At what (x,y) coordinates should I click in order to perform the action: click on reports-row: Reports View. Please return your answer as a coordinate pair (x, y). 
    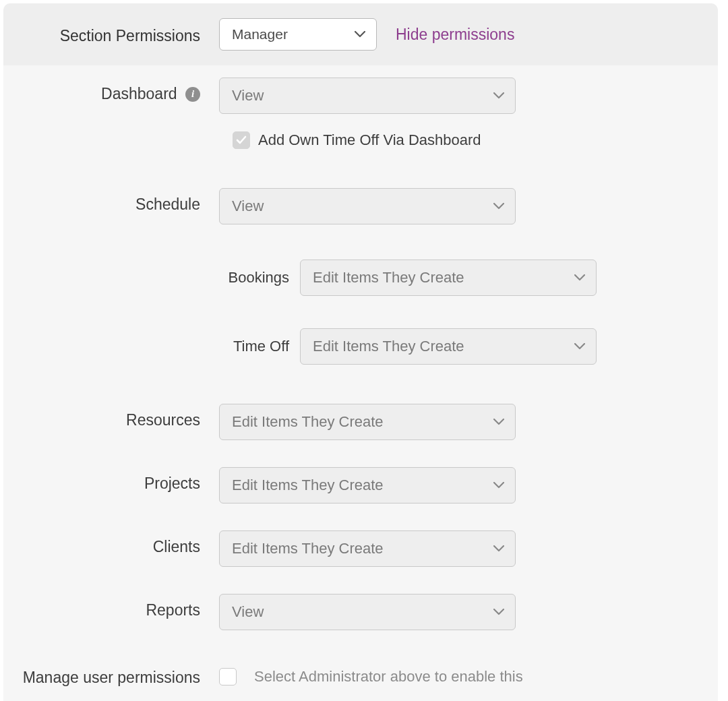
    Looking at the image, I should click on (361, 606).